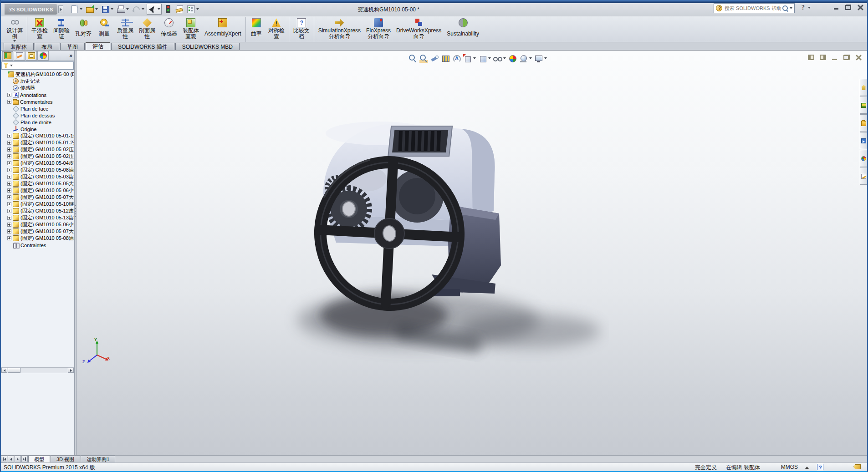 This screenshot has height=472, width=868. Describe the element at coordinates (223, 30) in the screenshot. I see `assemblyxpert-button: AssemblyXpert` at that location.